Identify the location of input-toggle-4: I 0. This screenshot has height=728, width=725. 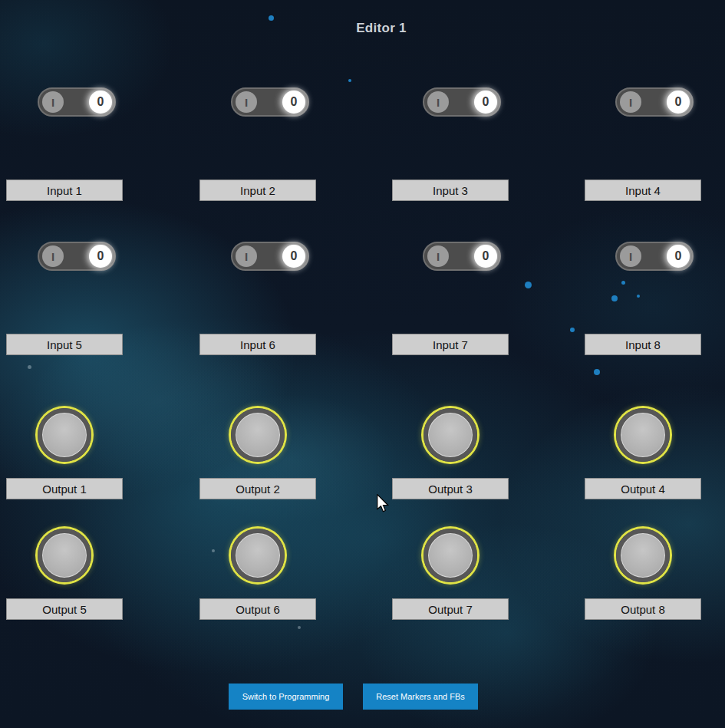
(654, 102).